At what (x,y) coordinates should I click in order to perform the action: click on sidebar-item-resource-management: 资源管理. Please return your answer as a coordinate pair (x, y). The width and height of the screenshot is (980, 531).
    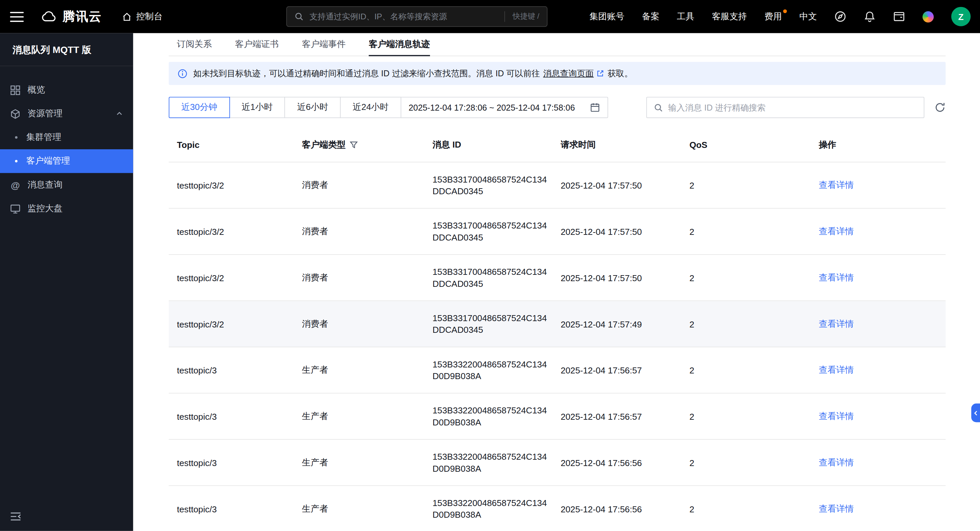
    Looking at the image, I should click on (67, 114).